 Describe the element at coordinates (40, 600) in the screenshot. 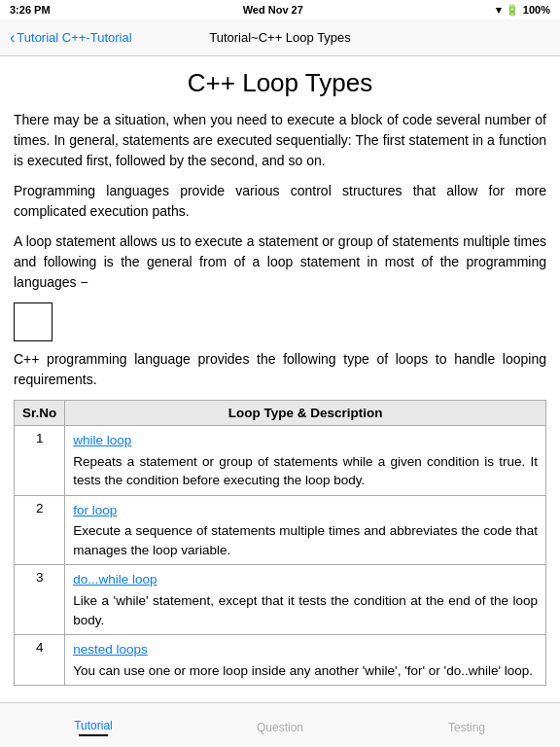

I see `sr-no-cell: 3` at that location.